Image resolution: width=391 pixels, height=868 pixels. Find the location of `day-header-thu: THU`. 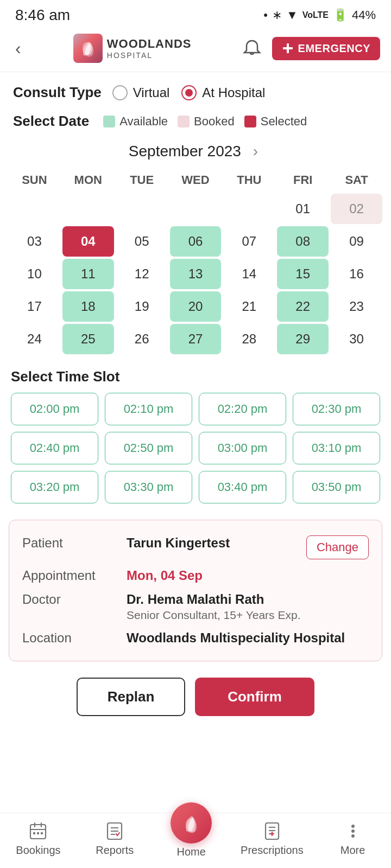

day-header-thu: THU is located at coordinates (249, 180).